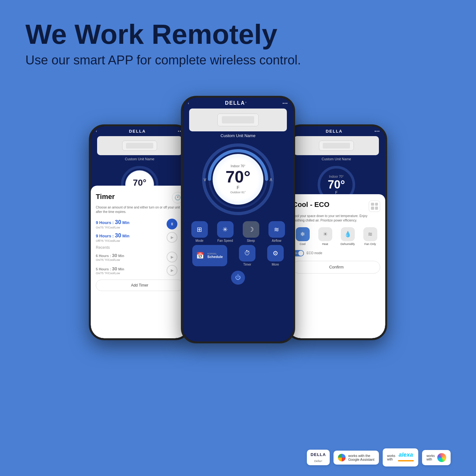 The width and height of the screenshot is (476, 476). Describe the element at coordinates (110, 260) in the screenshot. I see `timer-recent-sub-1: On/75 °F/Cool/Low` at that location.